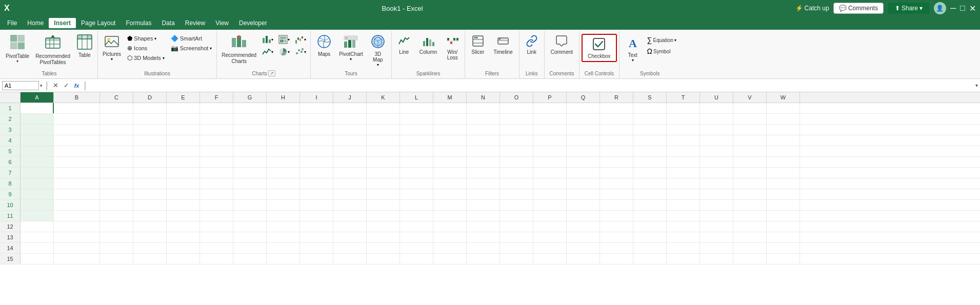 This screenshot has height=305, width=980. I want to click on pictures-button: Pictures ▾, so click(112, 48).